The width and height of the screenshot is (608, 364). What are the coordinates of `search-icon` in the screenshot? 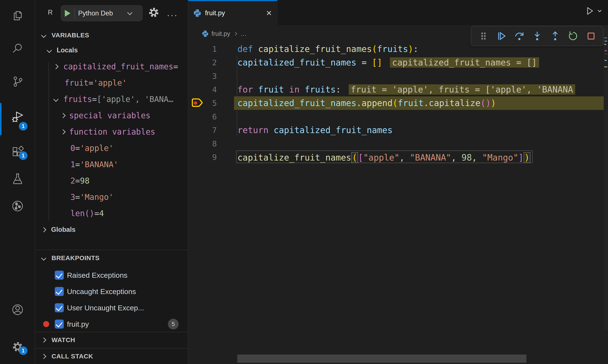 It's located at (18, 48).